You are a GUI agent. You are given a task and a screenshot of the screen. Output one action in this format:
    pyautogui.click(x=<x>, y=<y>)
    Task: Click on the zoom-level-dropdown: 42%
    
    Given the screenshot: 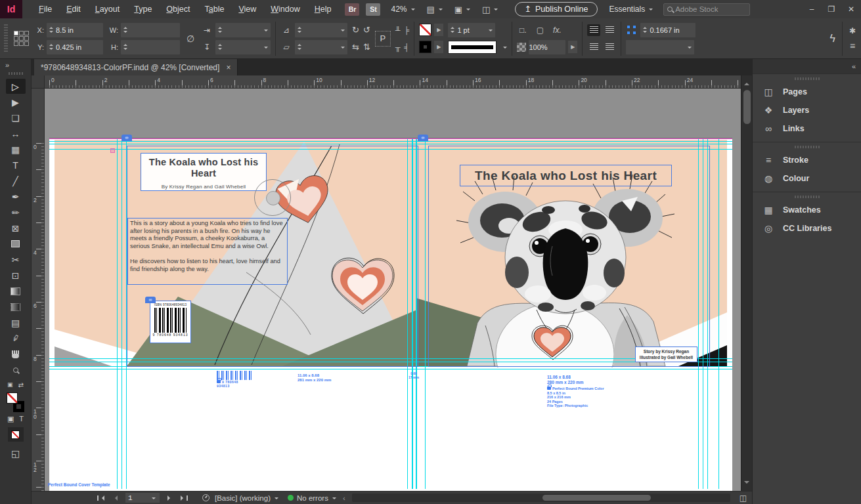 What is the action you would take?
    pyautogui.click(x=403, y=9)
    